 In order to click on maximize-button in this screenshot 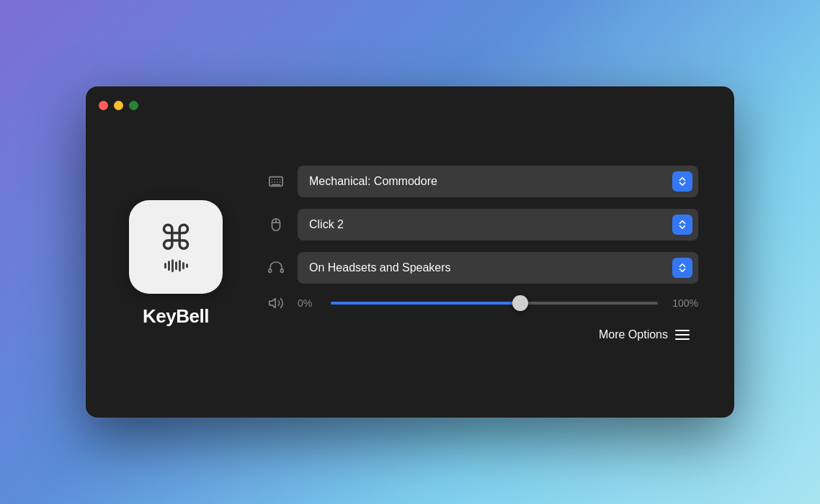, I will do `click(134, 105)`.